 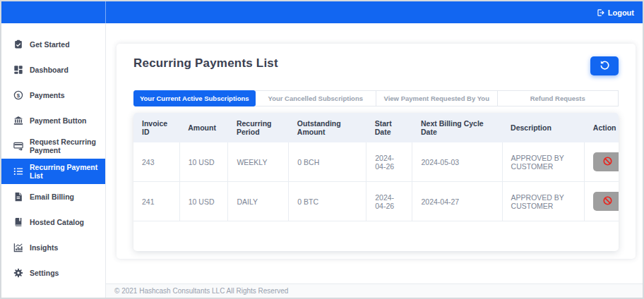 I want to click on cell-recurring-period: WEEKLY, so click(x=258, y=162).